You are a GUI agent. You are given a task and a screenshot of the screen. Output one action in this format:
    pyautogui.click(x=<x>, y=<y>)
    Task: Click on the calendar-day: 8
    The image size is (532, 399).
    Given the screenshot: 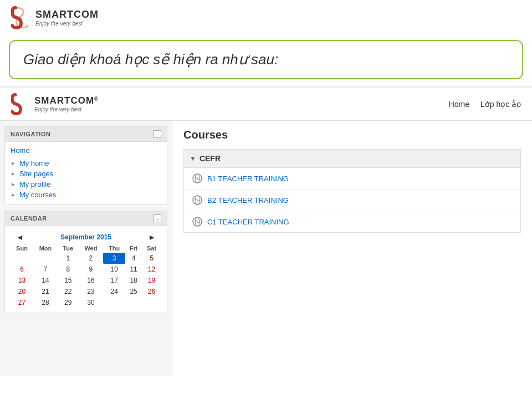 What is the action you would take?
    pyautogui.click(x=68, y=269)
    